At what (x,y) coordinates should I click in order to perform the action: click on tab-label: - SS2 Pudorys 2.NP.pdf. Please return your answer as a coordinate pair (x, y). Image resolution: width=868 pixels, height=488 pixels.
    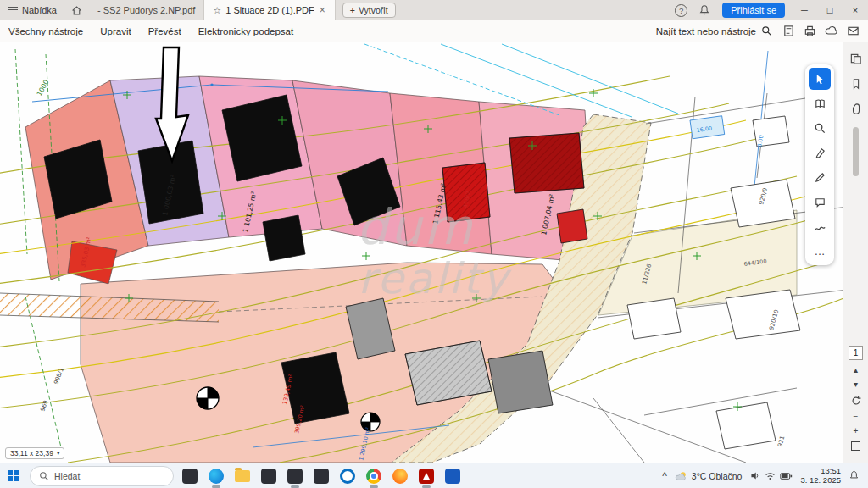
    Looking at the image, I should click on (146, 10).